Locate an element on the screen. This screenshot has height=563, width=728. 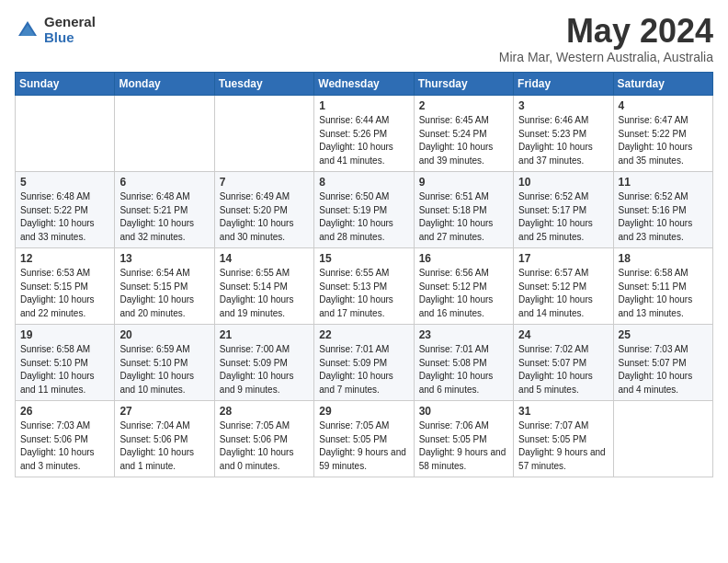
day-number: 4 is located at coordinates (664, 106).